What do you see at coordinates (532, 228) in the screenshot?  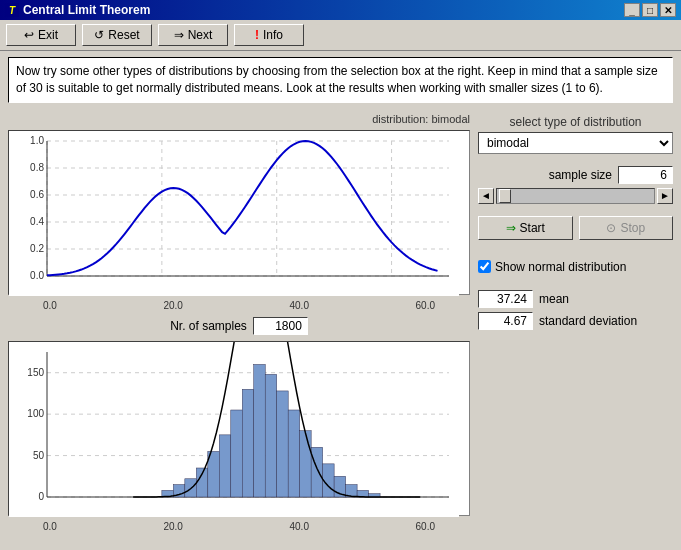 I see `start-label: Start` at bounding box center [532, 228].